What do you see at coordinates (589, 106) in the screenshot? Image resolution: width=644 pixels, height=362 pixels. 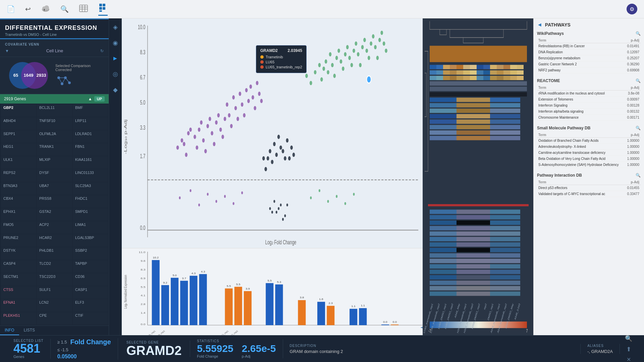 I see `table-row: Interferon Signaling 0.00128` at bounding box center [589, 106].